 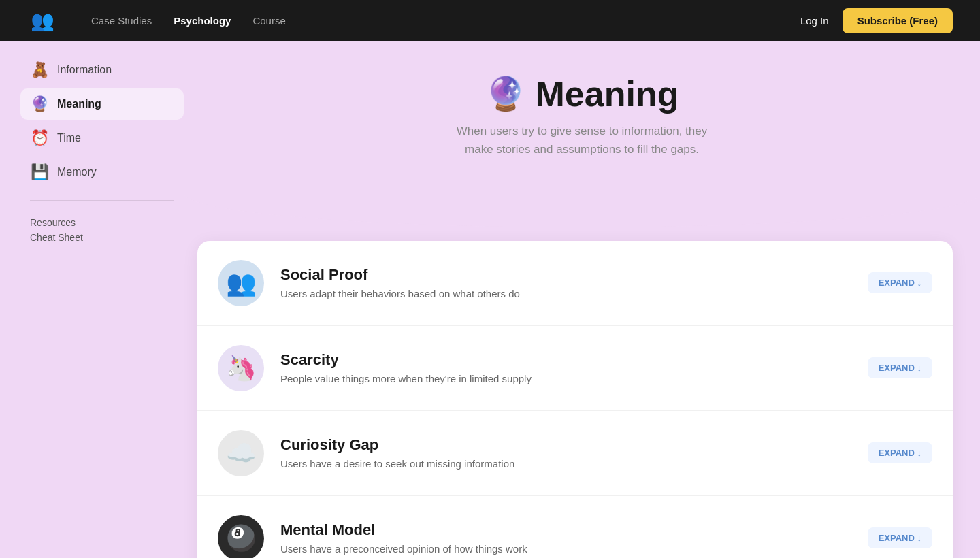 What do you see at coordinates (583, 131) in the screenshot?
I see `hero-subtitle-line1: When users try to give sense to informat…` at bounding box center [583, 131].